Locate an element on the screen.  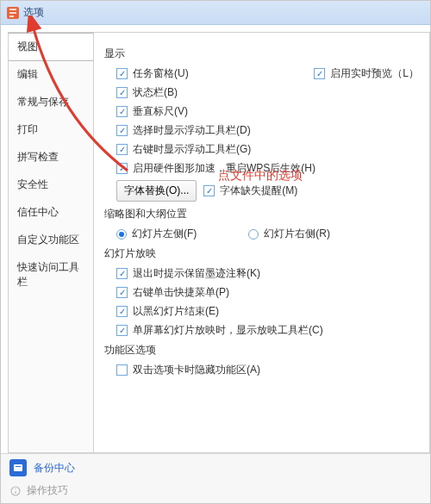
sidebar-item-security: 安全性 is located at coordinates (51, 185).